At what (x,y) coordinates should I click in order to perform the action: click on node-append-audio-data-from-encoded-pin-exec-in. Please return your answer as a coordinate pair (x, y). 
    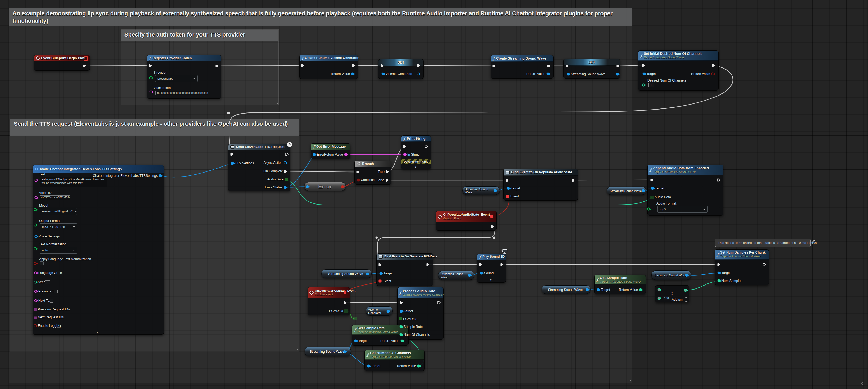
    Looking at the image, I should click on (652, 180).